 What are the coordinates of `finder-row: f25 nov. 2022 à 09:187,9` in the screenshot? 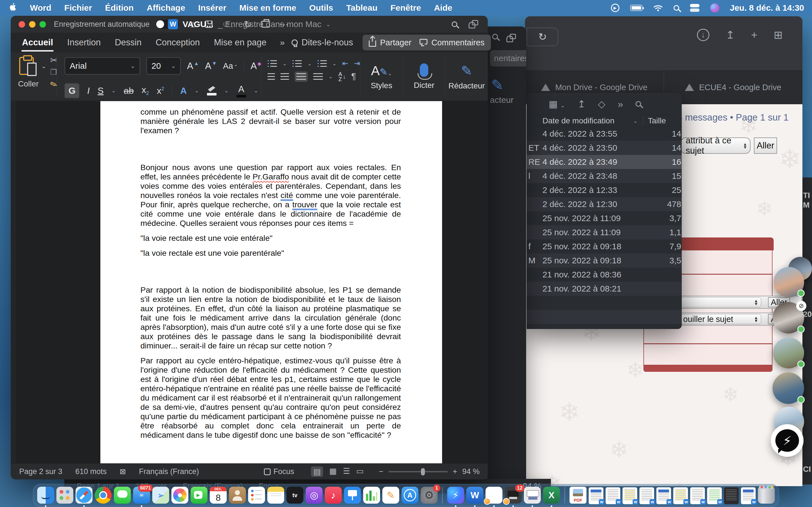 It's located at (604, 246).